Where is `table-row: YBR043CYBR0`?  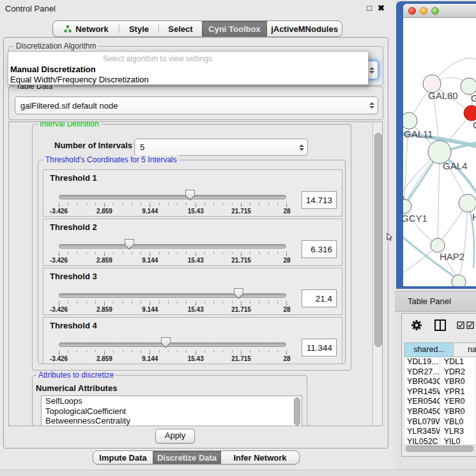
table-row: YBR043CYBR0 is located at coordinates (440, 382).